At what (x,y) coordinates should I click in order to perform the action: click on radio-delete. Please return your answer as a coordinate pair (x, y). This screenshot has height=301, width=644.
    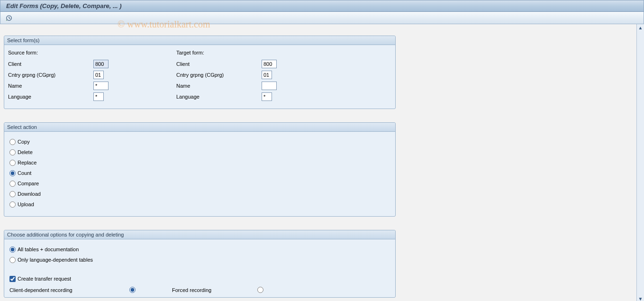
    Looking at the image, I should click on (12, 153).